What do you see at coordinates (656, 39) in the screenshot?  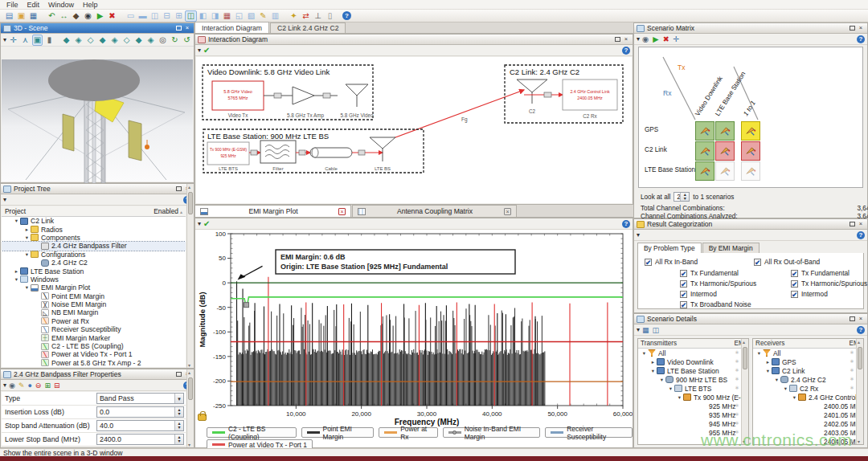 I see `matrix-tool-icon: ▶` at bounding box center [656, 39].